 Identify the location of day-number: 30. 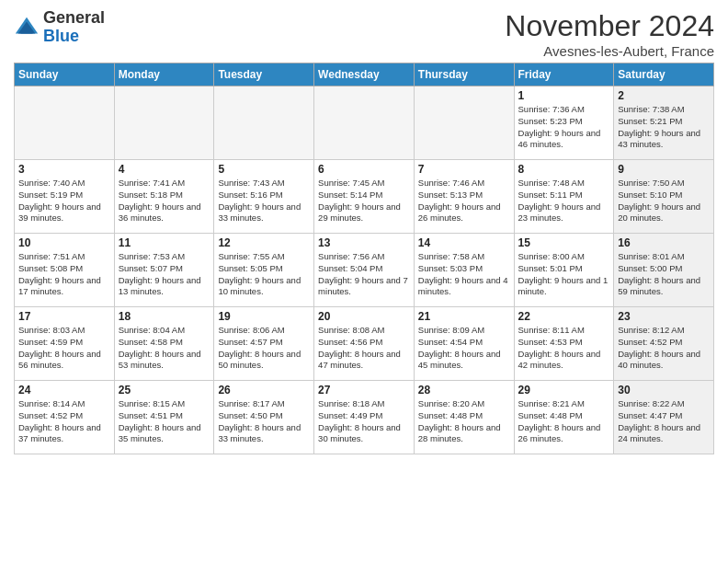
(664, 390).